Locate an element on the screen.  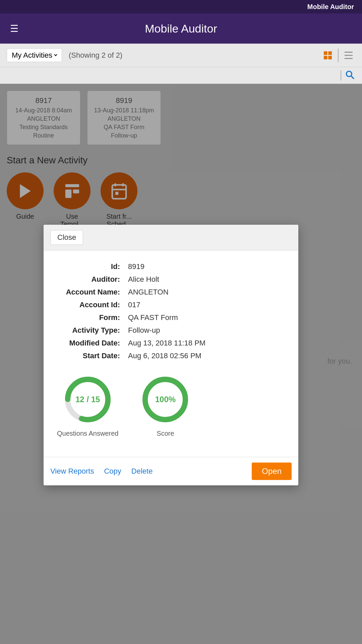
modal-info-table: Id: 8919 Auditor: Alice Holt Account Nam… is located at coordinates (171, 311).